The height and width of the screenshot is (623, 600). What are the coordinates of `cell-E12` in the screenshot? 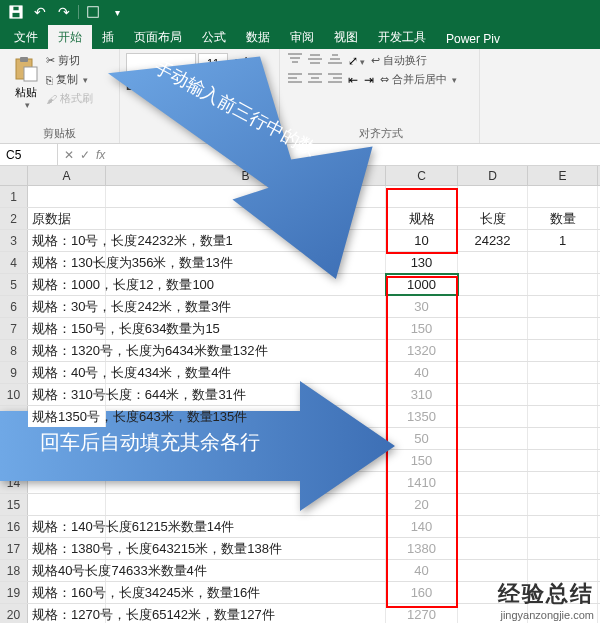 It's located at (563, 438).